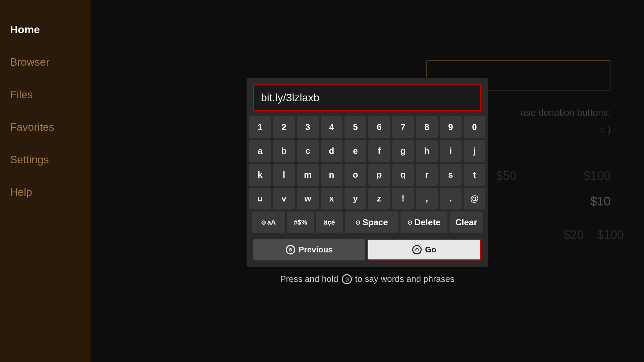 Image resolution: width=644 pixels, height=362 pixels. Describe the element at coordinates (260, 127) in the screenshot. I see `key-1: 1` at that location.